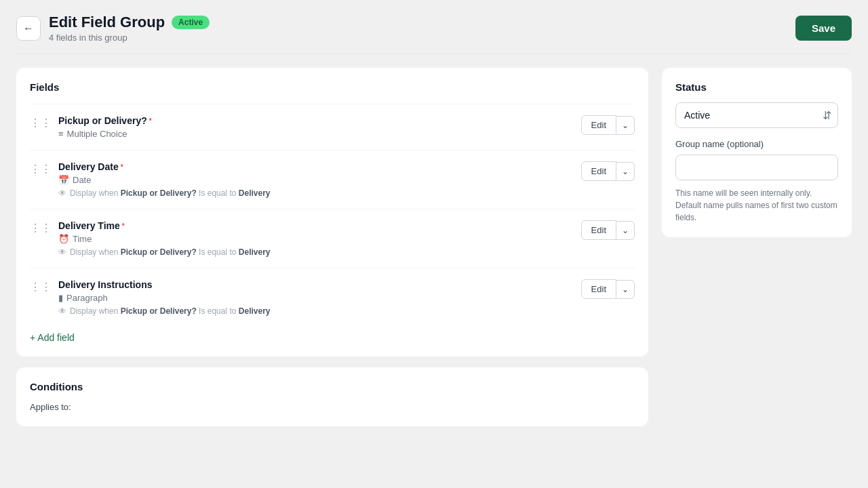 The width and height of the screenshot is (868, 488). Describe the element at coordinates (191, 22) in the screenshot. I see `active-badge: Active` at that location.